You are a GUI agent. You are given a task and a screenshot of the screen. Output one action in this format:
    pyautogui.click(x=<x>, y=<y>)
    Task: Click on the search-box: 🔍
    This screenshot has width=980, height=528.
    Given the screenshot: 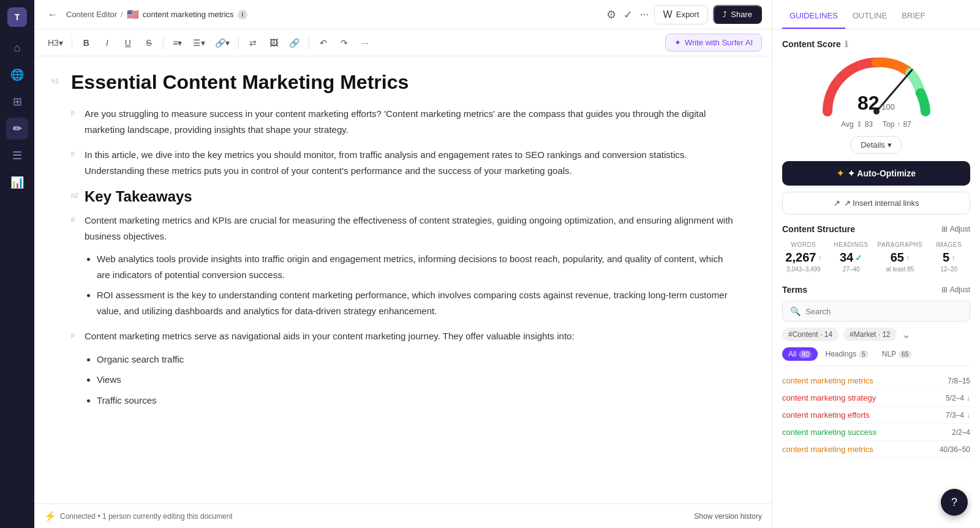 What is the action you would take?
    pyautogui.click(x=876, y=311)
    